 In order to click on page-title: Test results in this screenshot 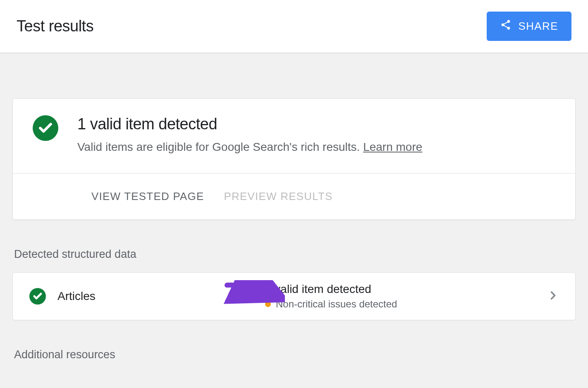, I will do `click(55, 26)`.